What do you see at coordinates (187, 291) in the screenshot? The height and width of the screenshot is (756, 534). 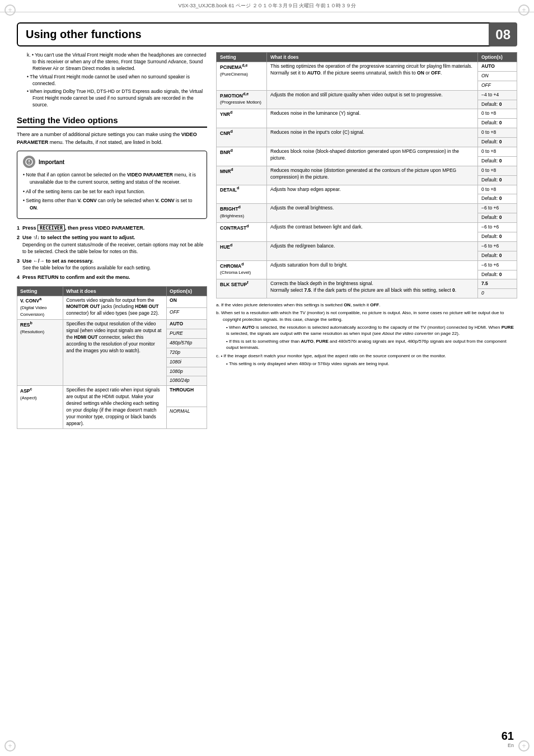 I see `left-table-header-options: Option(s)` at bounding box center [187, 291].